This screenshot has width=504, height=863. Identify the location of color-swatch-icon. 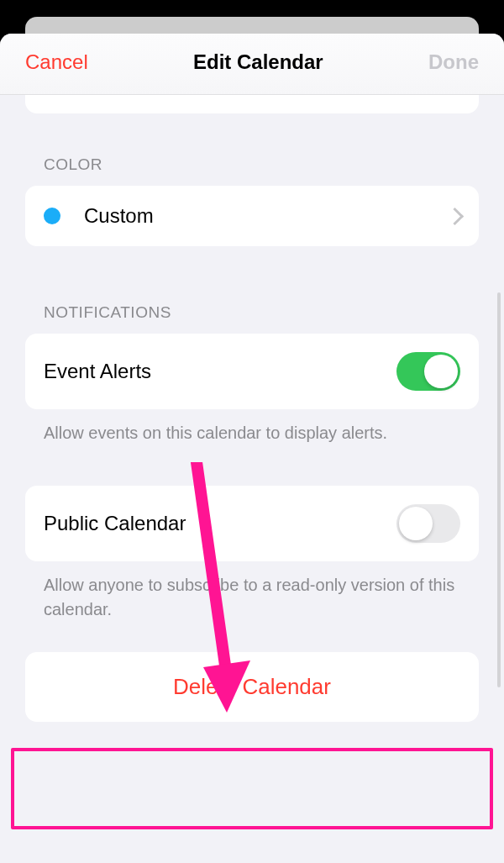
(52, 216).